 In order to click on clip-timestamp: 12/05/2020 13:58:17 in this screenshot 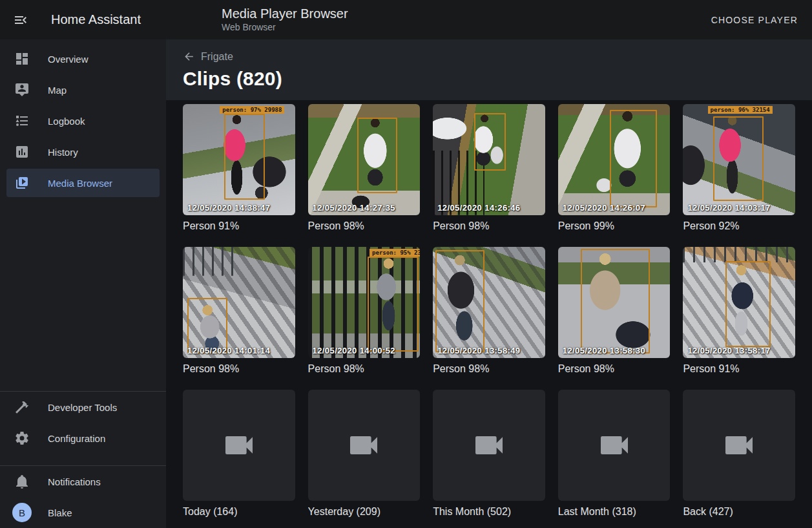, I will do `click(729, 350)`.